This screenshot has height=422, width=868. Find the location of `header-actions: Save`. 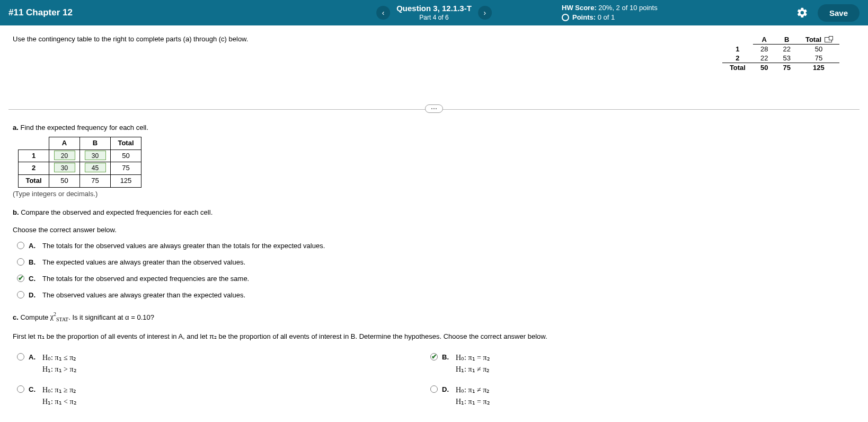

header-actions: Save is located at coordinates (828, 13).